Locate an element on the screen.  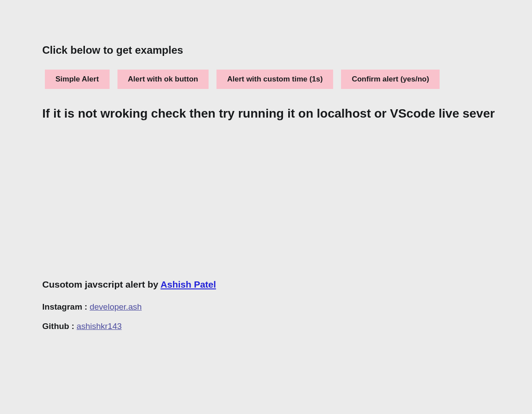
author-link: Ashish Patel is located at coordinates (188, 285).